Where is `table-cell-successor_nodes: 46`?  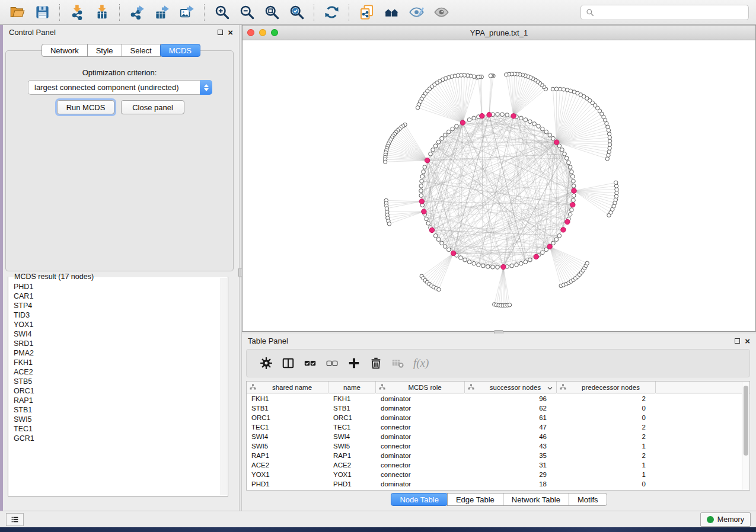
table-cell-successor_nodes: 46 is located at coordinates (511, 437).